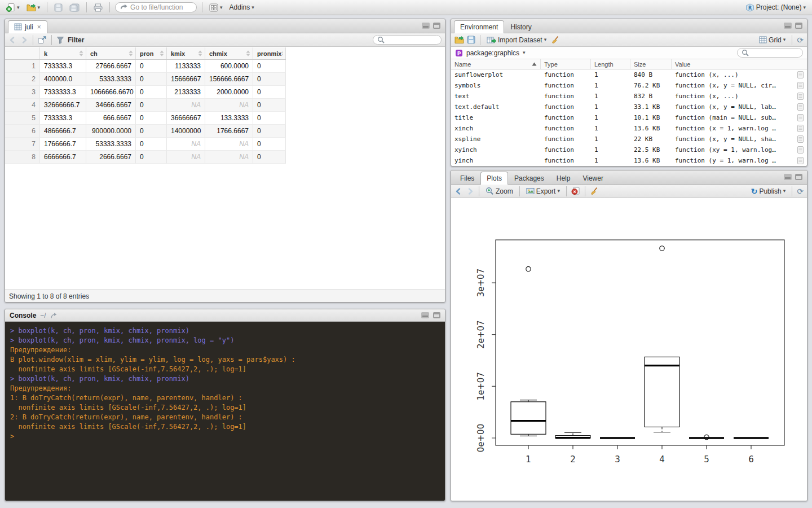  What do you see at coordinates (770, 53) in the screenshot?
I see `environment-search-input` at bounding box center [770, 53].